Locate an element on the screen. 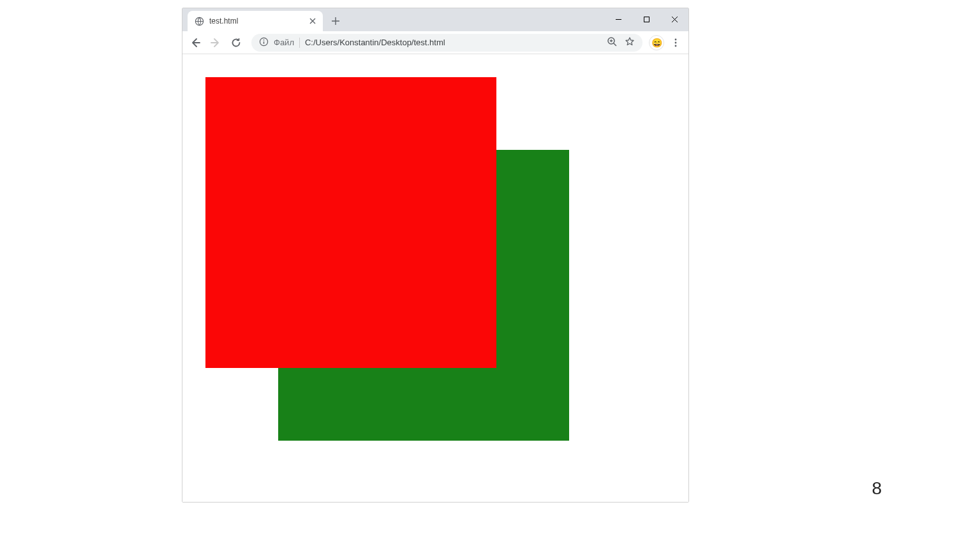 Image resolution: width=980 pixels, height=551 pixels. address-bar: Файл C:/Users/Konstantin/Desktop/test.ht… is located at coordinates (447, 43).